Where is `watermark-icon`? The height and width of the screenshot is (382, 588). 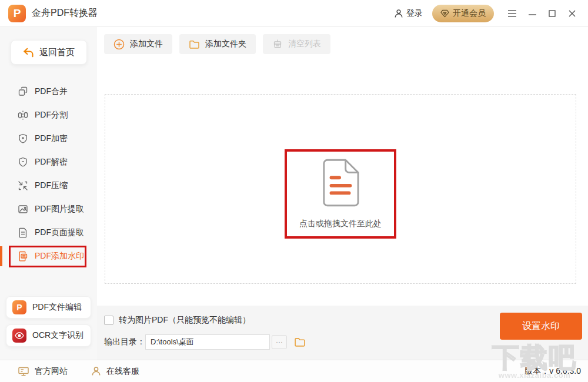 watermark-icon is located at coordinates (23, 256).